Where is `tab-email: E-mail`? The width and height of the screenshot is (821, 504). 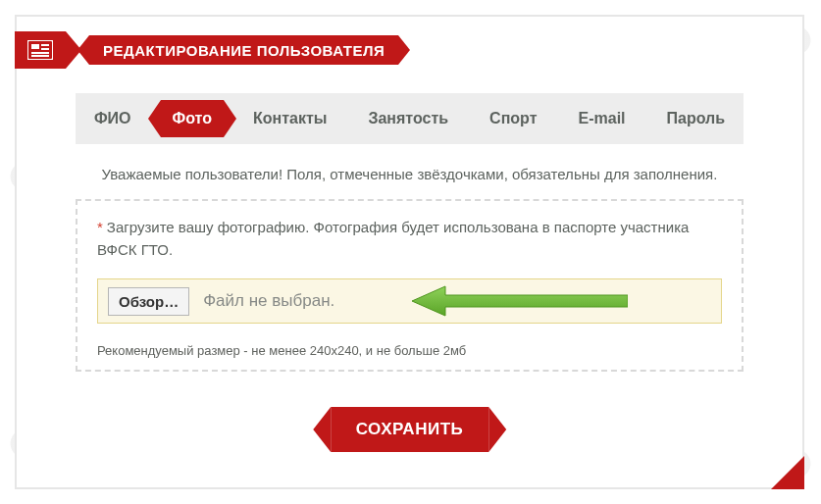
tab-email: E-mail is located at coordinates (602, 119).